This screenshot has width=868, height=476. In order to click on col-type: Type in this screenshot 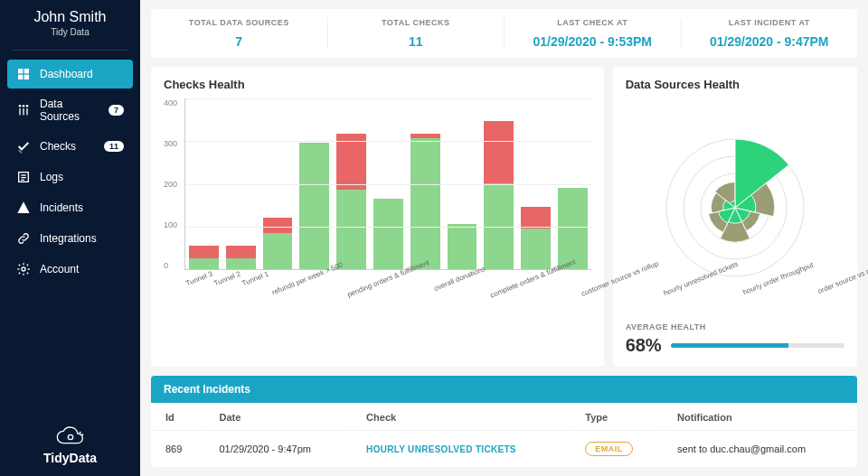, I will do `click(618, 417)`.